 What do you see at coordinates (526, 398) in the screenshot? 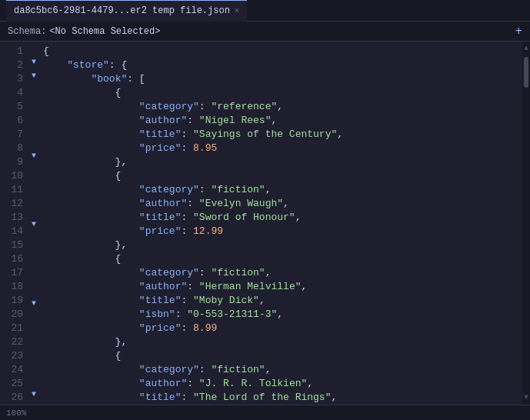
I see `scroll-down-arrow: ▼` at bounding box center [526, 398].